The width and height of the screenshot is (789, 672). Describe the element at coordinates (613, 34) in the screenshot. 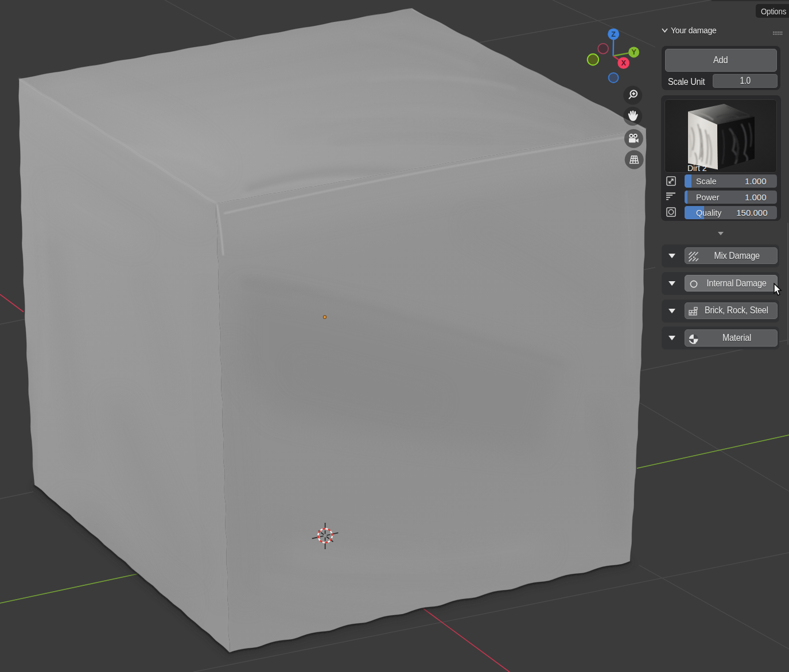

I see `svg-text: Z` at that location.